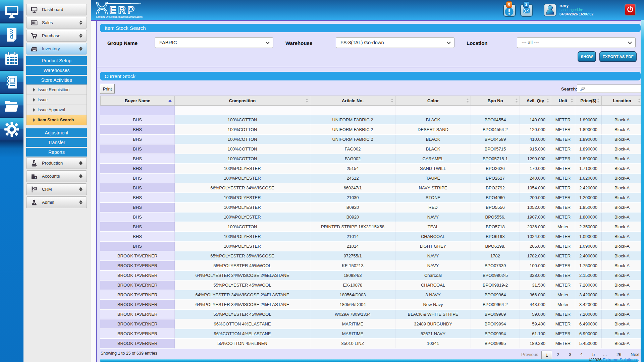 The image size is (644, 362). I want to click on svg-text:EXTREME ENTERPRISE RECOURCES P: EXTREME ENTERPRISE RECOURCES PROCESSING, so click(119, 17).